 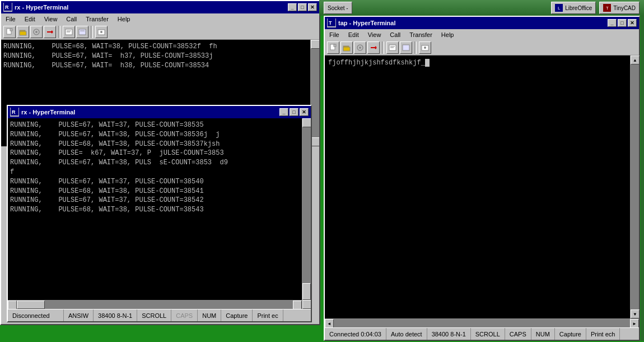 I want to click on tap-scroll-up: ▲, so click(x=635, y=60).